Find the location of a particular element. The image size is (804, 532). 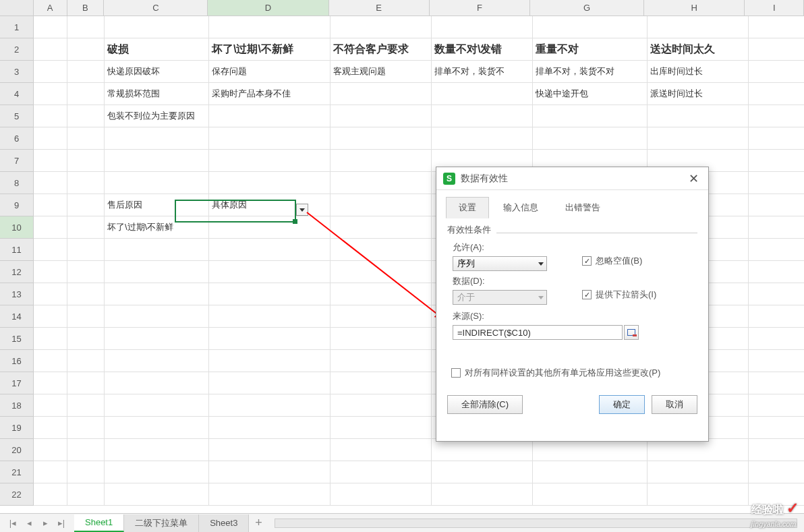

cell-H20 is located at coordinates (698, 450).